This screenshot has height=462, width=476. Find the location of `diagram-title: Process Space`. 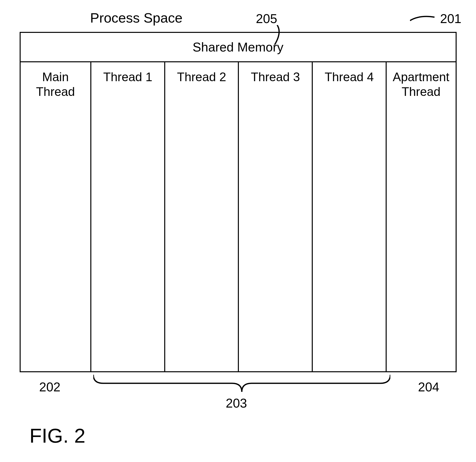

diagram-title: Process Space is located at coordinates (136, 18).